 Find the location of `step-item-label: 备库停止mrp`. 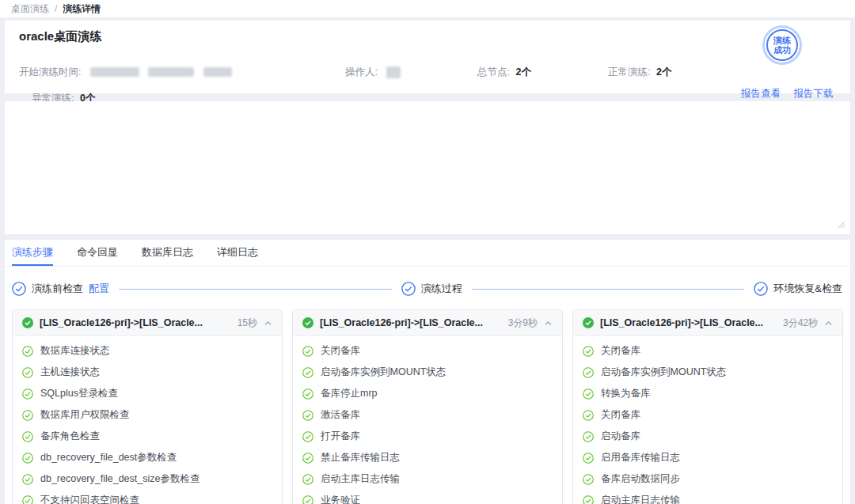

step-item-label: 备库停止mrp is located at coordinates (349, 394).